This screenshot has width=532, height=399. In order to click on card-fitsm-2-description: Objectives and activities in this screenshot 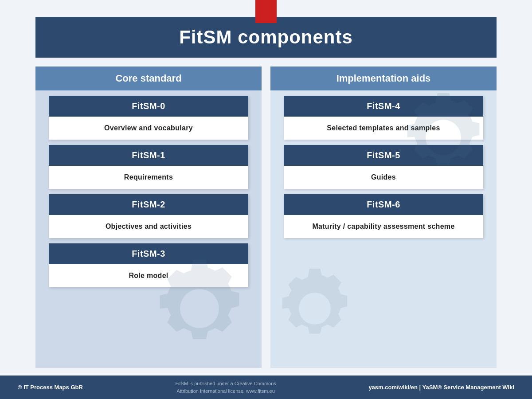, I will do `click(149, 227)`.